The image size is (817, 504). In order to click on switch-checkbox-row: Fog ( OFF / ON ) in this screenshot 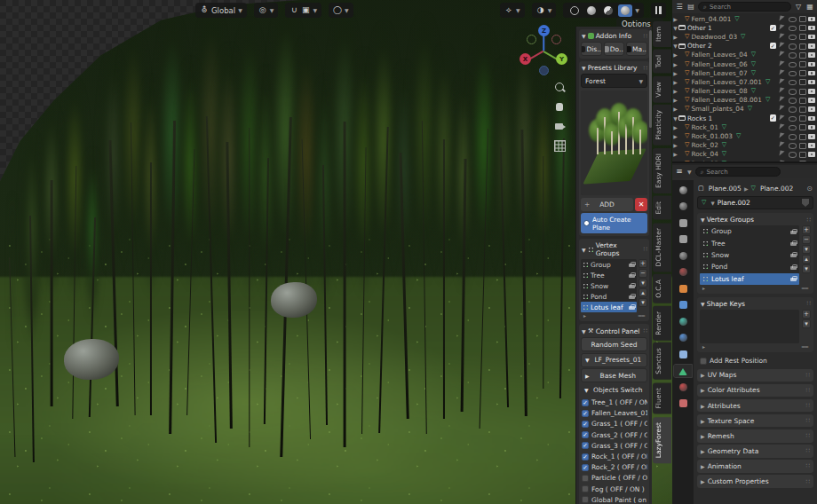, I will do `click(615, 489)`.